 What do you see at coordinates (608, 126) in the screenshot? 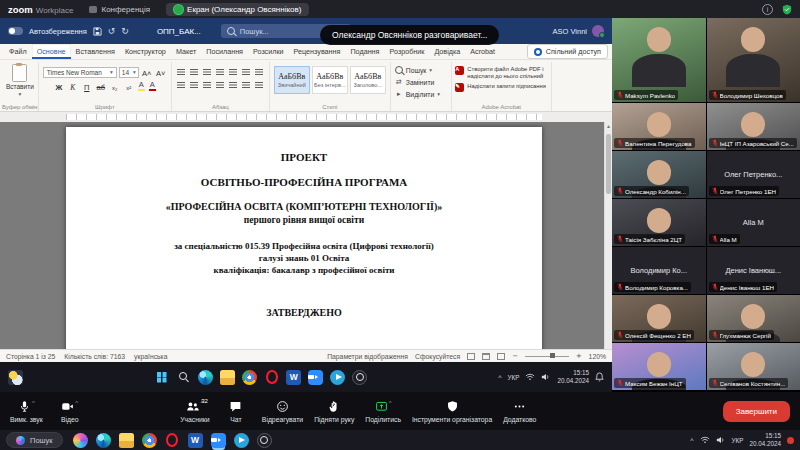
I see `scroll-up-arrow: ▲` at bounding box center [608, 126].